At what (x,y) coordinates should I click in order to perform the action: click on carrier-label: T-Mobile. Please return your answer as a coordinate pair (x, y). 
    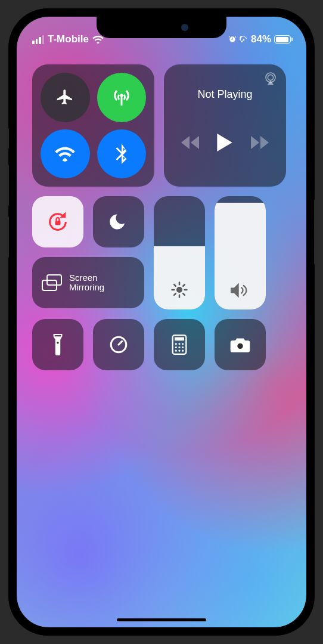
    Looking at the image, I should click on (68, 39).